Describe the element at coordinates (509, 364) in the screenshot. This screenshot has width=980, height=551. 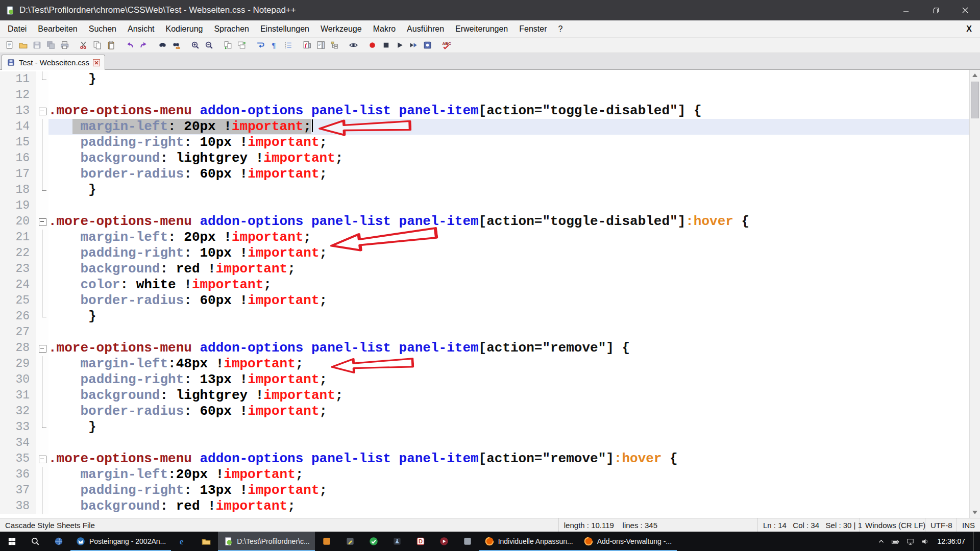
I see `code-line-text: margin-left:48px !important;` at that location.